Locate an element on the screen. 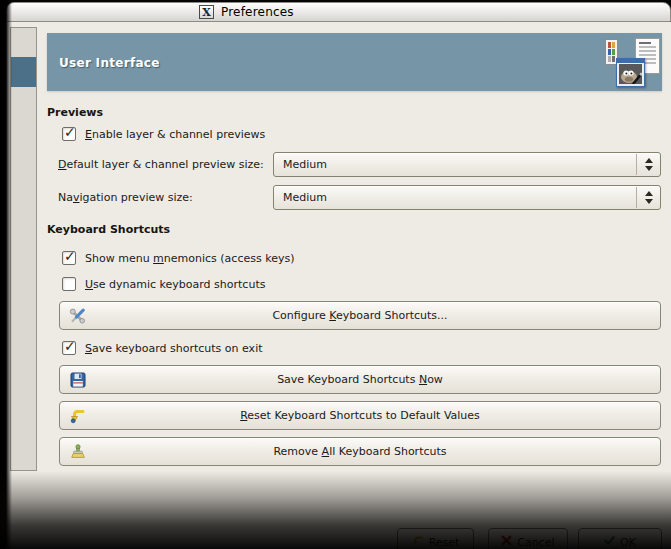 The height and width of the screenshot is (549, 671). preferences-category-tree is located at coordinates (24, 249).